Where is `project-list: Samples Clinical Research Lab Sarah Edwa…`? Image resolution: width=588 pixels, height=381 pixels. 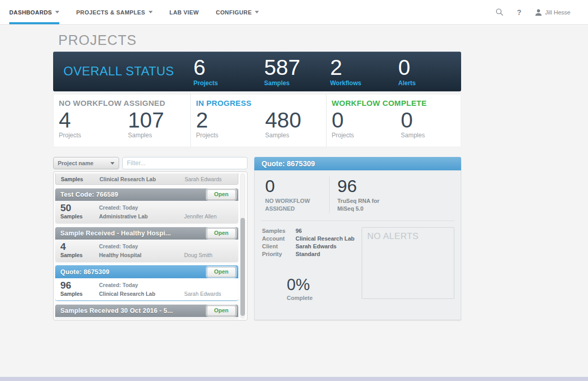 project-list: Samples Clinical Research Lab Sarah Edwa… is located at coordinates (151, 246).